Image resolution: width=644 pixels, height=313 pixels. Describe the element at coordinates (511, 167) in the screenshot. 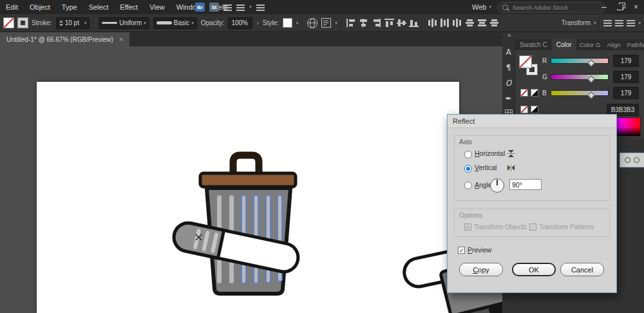

I see `reflect-vertical-icon` at that location.